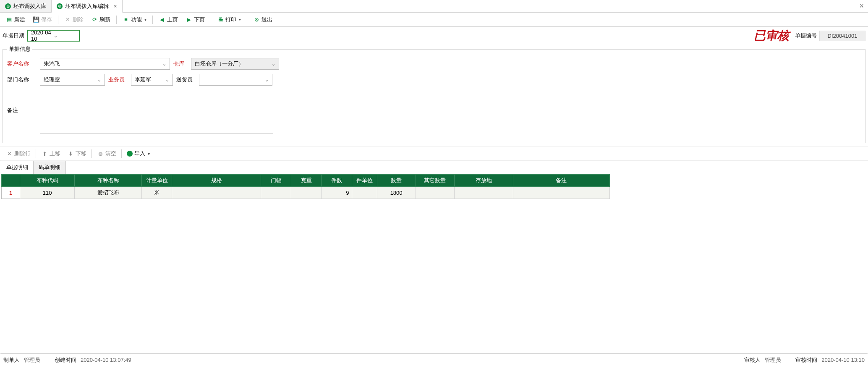 This screenshot has height=366, width=868. I want to click on dept-label: 部门名称, so click(22, 80).